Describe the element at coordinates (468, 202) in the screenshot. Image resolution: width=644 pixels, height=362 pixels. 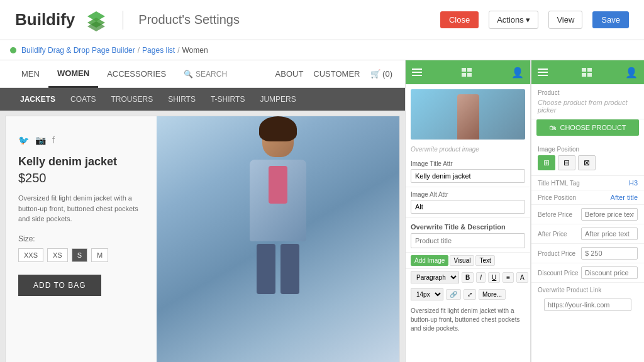
I see `image-alt-attr-field: Image Alt Attr` at that location.